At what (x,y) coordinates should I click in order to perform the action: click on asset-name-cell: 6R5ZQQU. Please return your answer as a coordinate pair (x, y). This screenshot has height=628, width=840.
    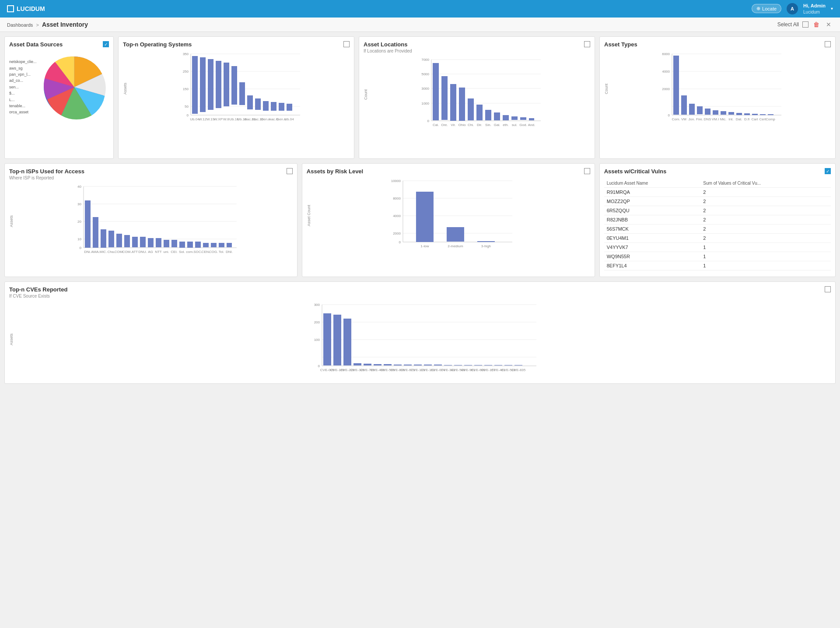
    Looking at the image, I should click on (653, 211).